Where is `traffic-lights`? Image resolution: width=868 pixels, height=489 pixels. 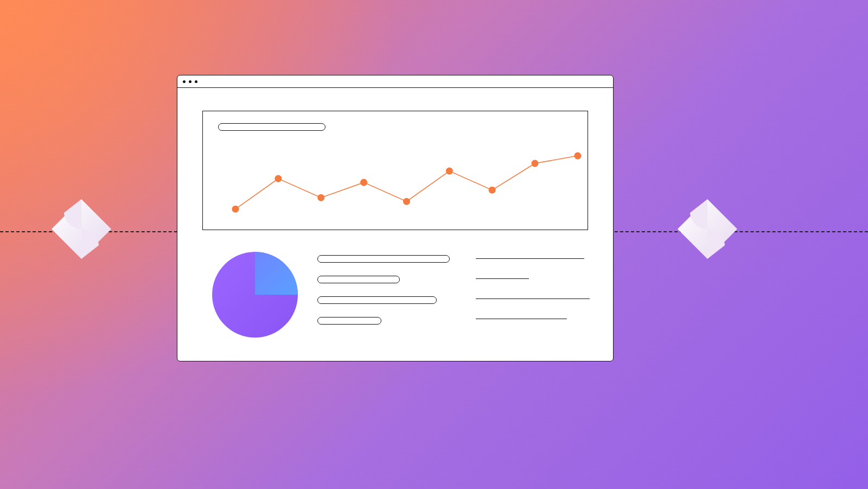 traffic-lights is located at coordinates (190, 81).